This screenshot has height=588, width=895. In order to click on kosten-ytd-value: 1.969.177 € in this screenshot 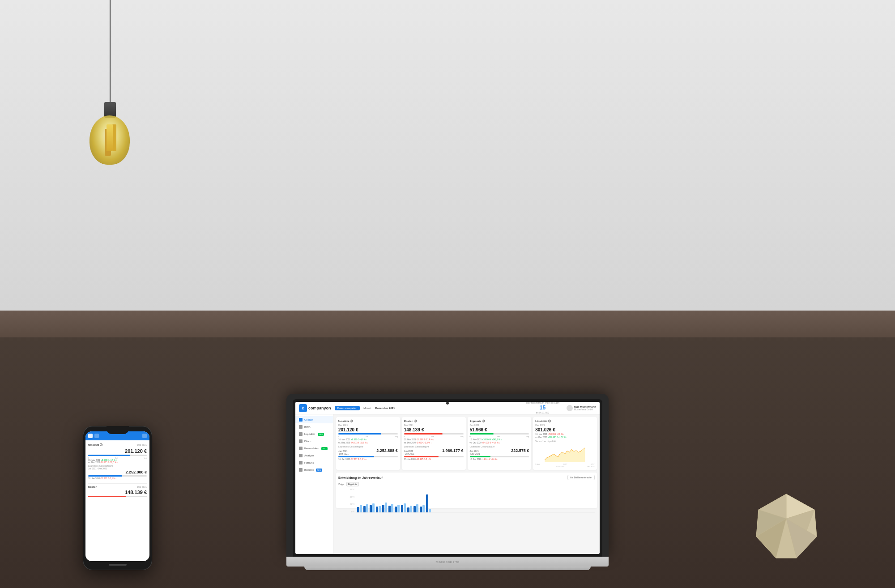, I will do `click(453, 451)`.